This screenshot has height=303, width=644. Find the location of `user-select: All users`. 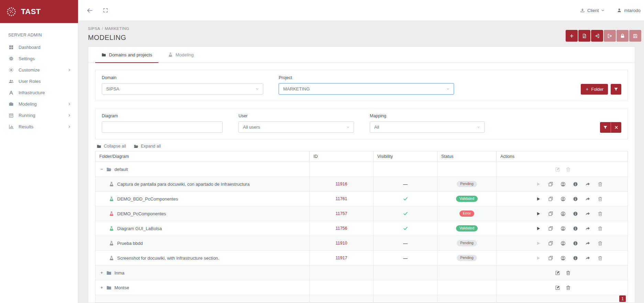

user-select: All users is located at coordinates (296, 127).